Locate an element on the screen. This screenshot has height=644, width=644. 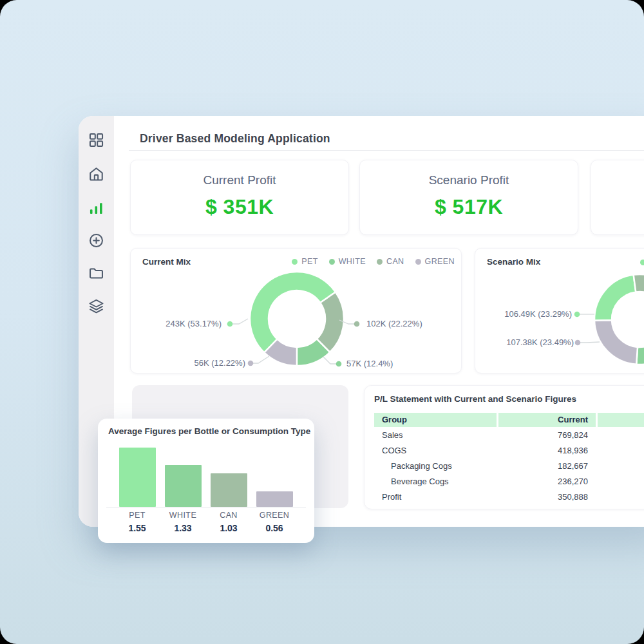
table-row: Beverage Cogs236,270 is located at coordinates (509, 482).